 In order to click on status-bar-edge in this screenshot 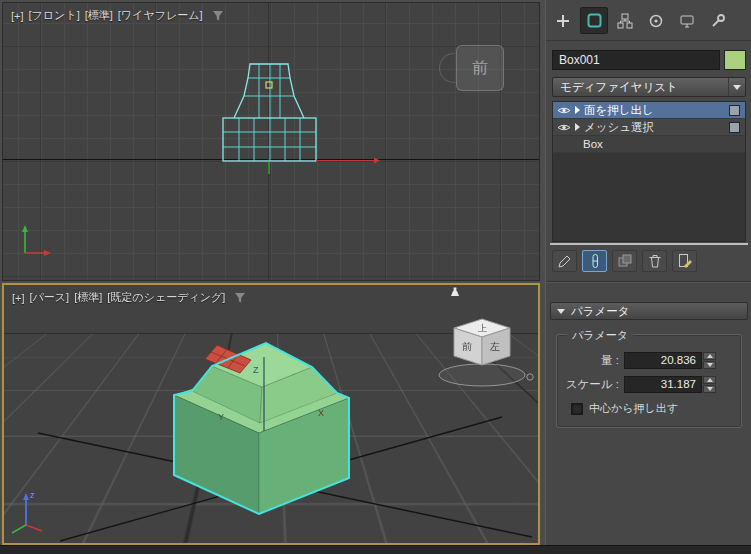, I will do `click(376, 550)`.